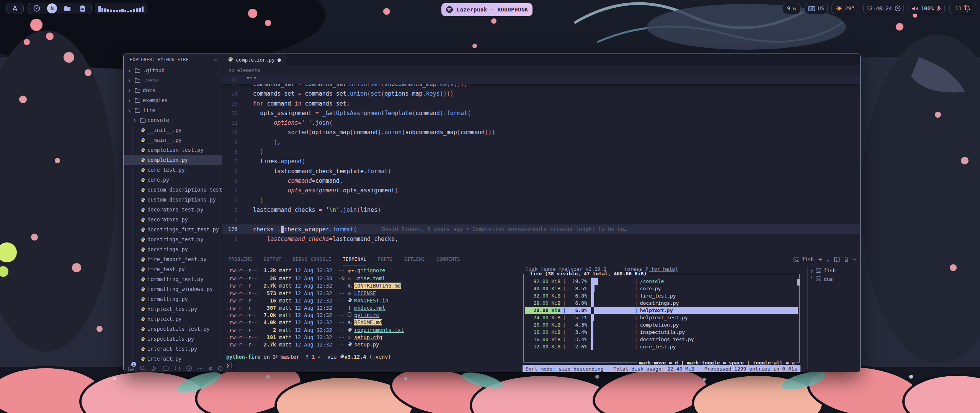 The height and width of the screenshot is (413, 980). Describe the element at coordinates (178, 368) in the screenshot. I see `brackets-icon` at that location.